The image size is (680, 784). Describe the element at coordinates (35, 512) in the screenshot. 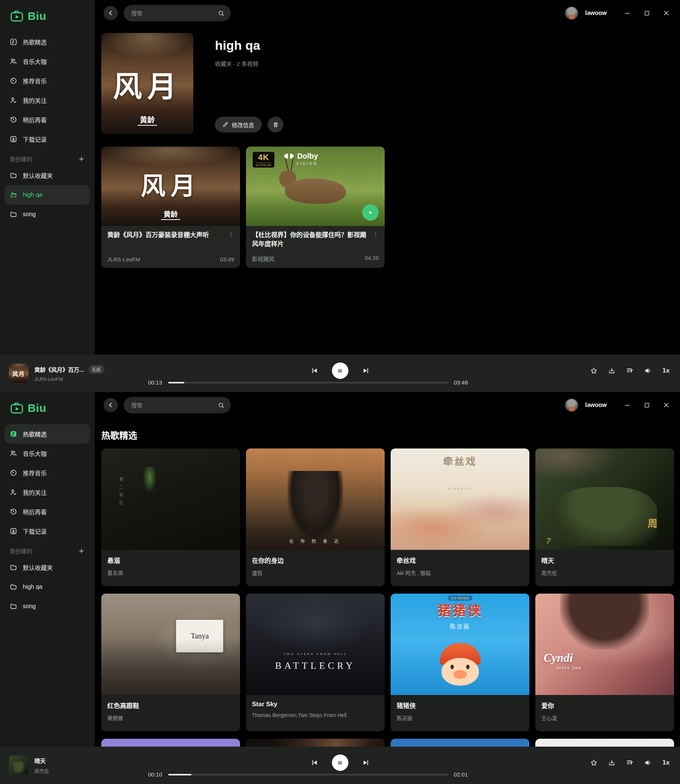

I see `sidebar-item-label: 稍后再看` at that location.